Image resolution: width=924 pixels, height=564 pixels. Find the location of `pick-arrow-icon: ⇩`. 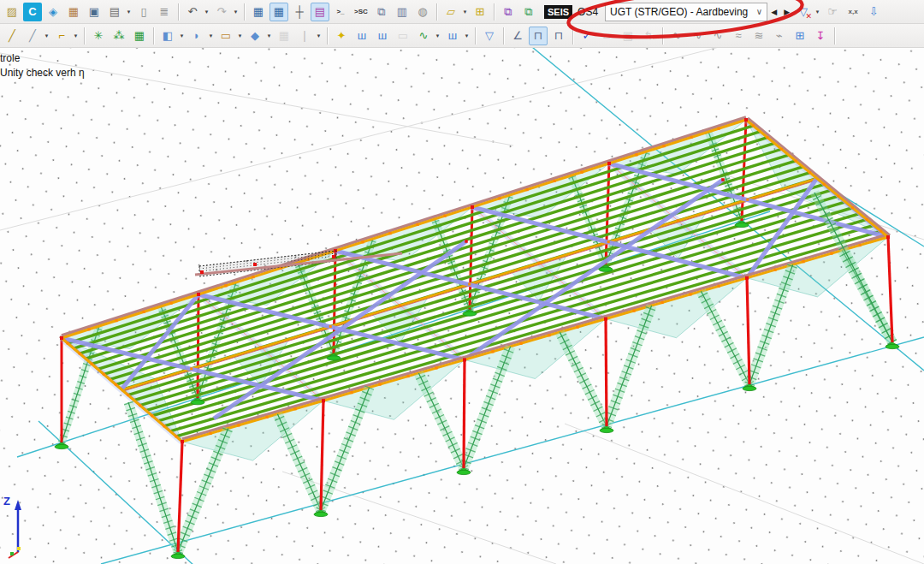

pick-arrow-icon: ⇩ is located at coordinates (874, 12).